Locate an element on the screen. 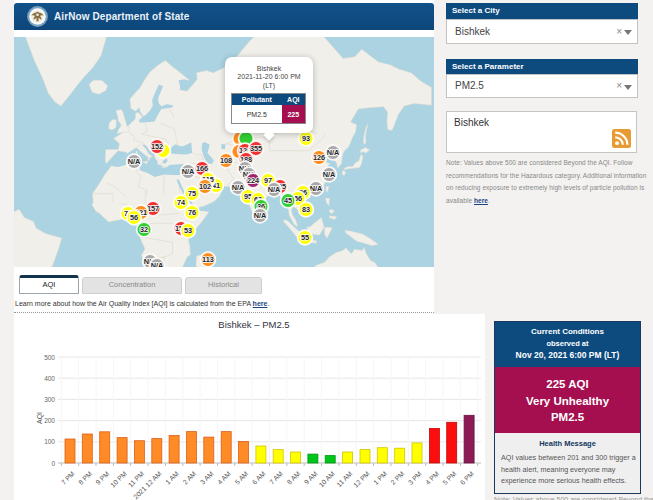  svg-text: 200 is located at coordinates (50, 420).